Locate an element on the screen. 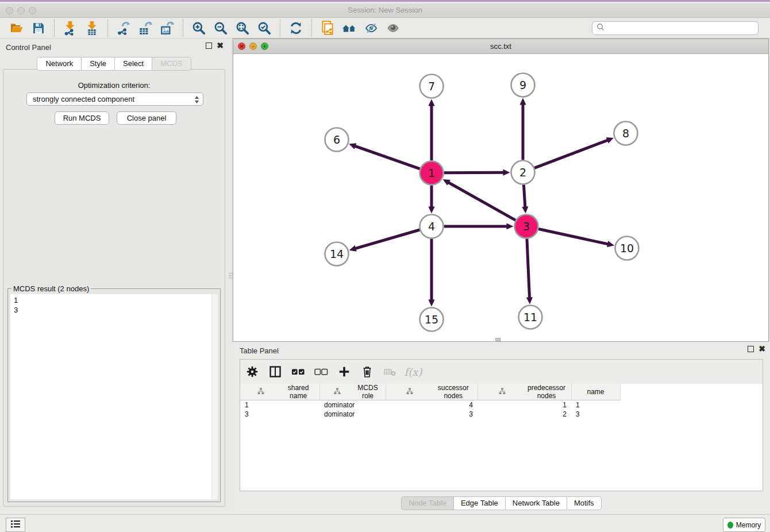 This screenshot has width=770, height=532. select-stepper-icon is located at coordinates (197, 101).